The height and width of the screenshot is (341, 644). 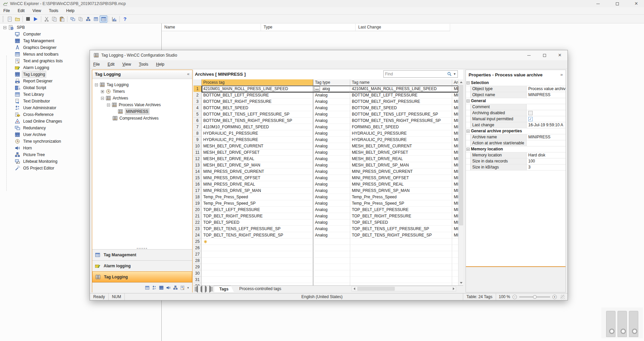 What do you see at coordinates (326, 95) in the screenshot?
I see `grid-row: 2BOTTOM_BELT_LEFT_PRESSUREAnalogBOTTOM_B…` at bounding box center [326, 95].